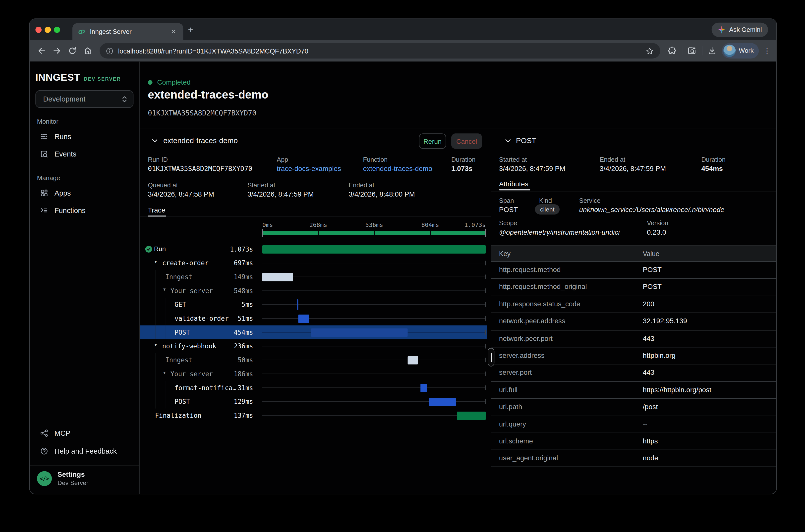  What do you see at coordinates (665, 321) in the screenshot?
I see `attribute-value: 32.192.95.139` at bounding box center [665, 321].